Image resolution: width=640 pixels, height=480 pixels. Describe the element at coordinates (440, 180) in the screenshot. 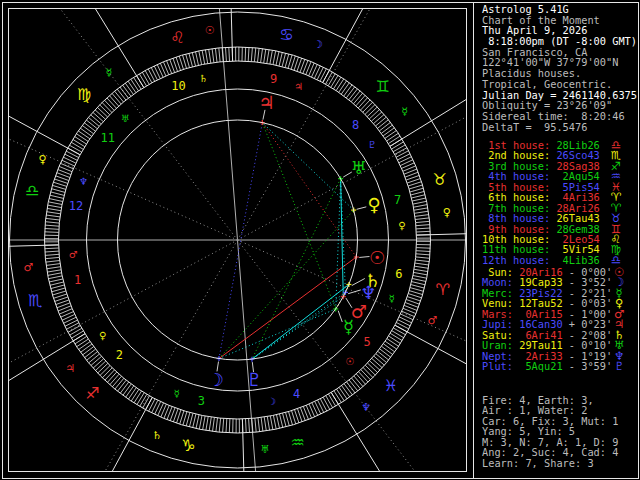

I see `zodiac-sign-icon: ♉` at that location.